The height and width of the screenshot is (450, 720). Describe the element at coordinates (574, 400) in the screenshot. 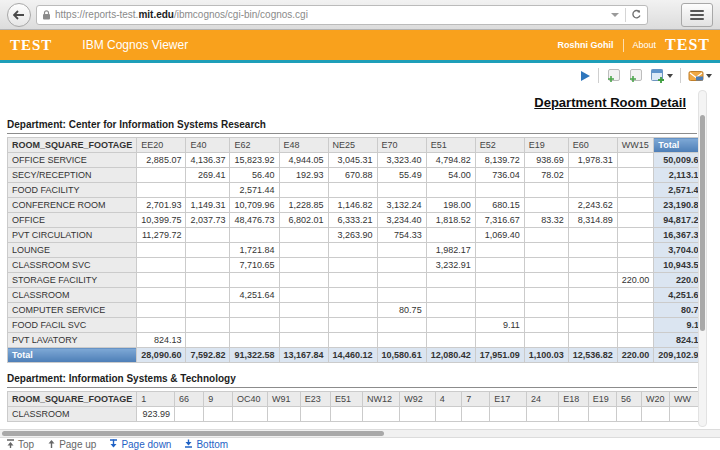

I see `column-header: E18` at that location.